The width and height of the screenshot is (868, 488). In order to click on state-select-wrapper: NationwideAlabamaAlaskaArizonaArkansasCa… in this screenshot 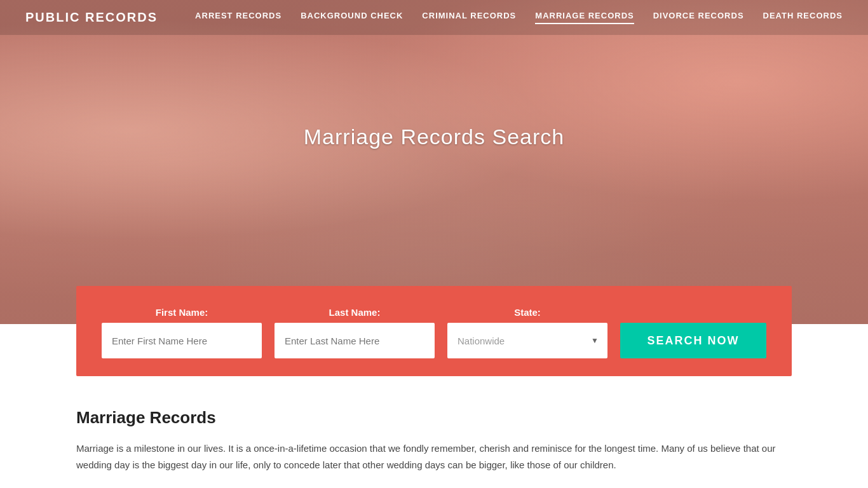, I will do `click(527, 341)`.